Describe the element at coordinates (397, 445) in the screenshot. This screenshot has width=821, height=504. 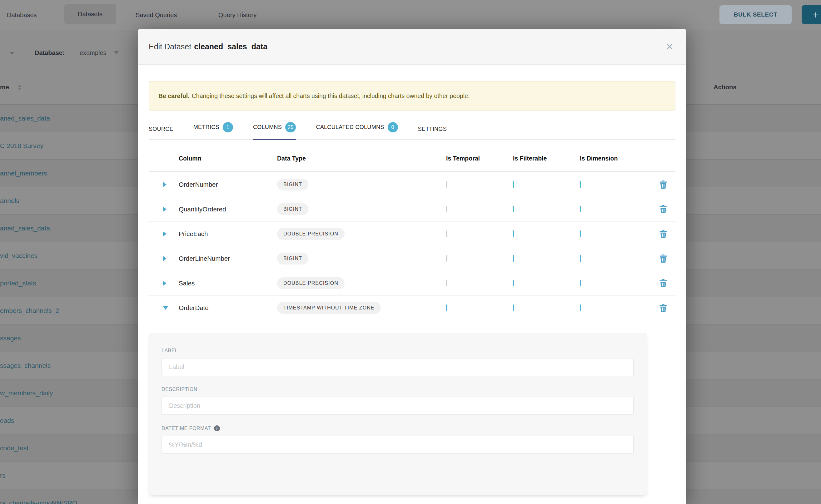
I see `datetime-format-input` at that location.